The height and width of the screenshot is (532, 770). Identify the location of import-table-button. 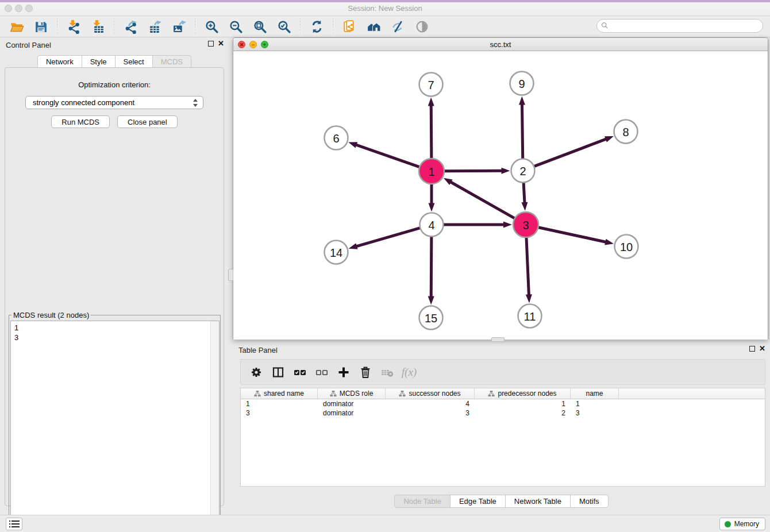
(98, 26).